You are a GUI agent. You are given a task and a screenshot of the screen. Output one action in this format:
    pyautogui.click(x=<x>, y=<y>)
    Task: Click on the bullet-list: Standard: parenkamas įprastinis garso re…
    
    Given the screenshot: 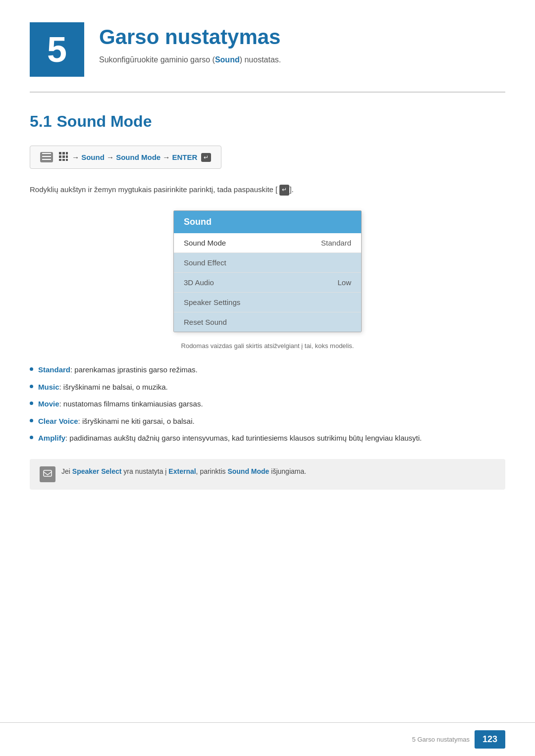 What is the action you would take?
    pyautogui.click(x=268, y=404)
    